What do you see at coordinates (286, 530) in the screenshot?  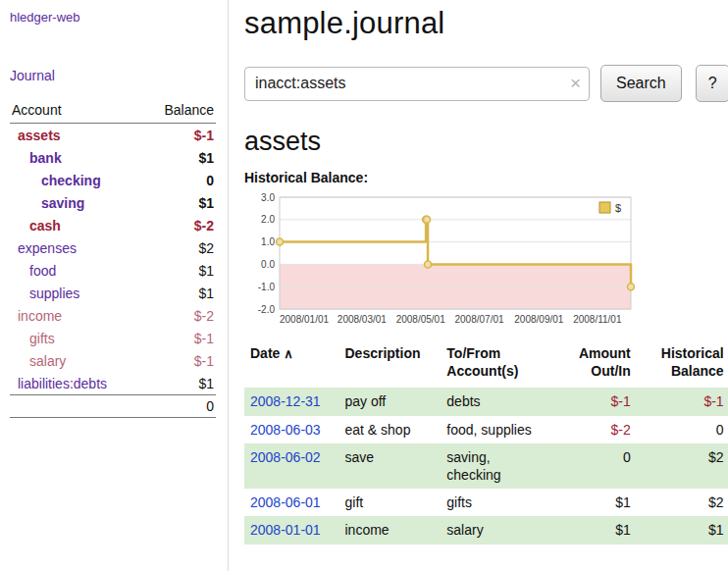 I see `register-date-link: 2008-01-01` at bounding box center [286, 530].